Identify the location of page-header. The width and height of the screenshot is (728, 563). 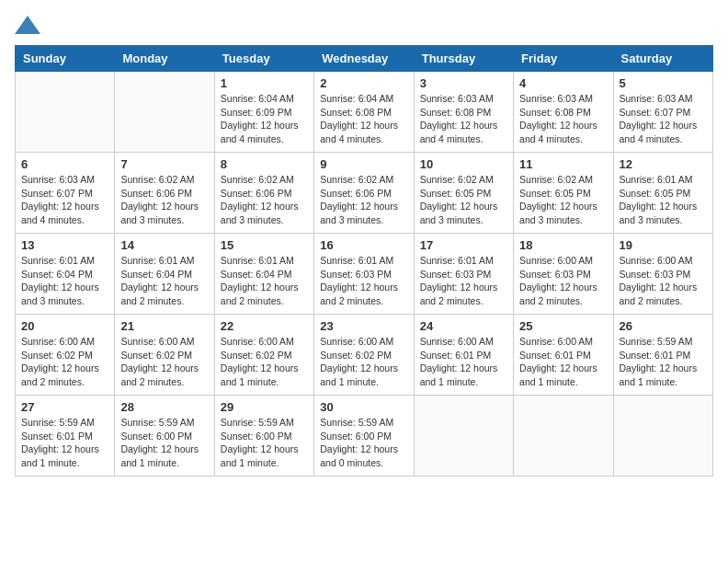
(364, 24).